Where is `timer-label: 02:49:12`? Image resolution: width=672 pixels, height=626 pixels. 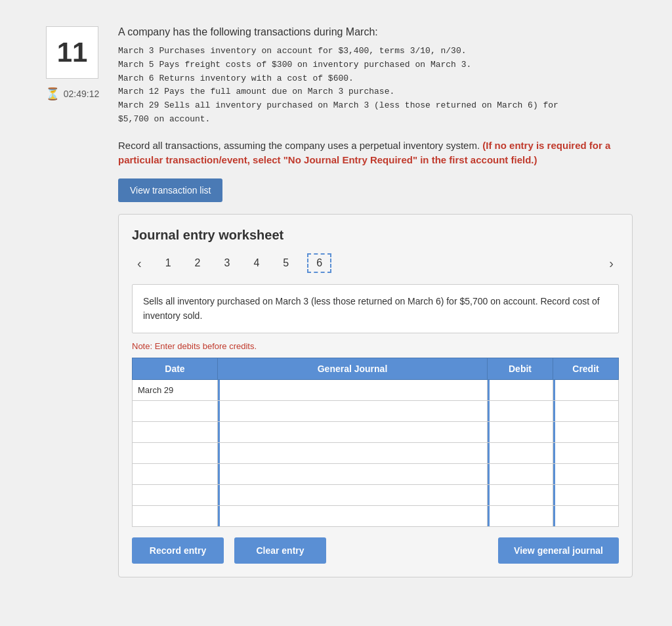 timer-label: 02:49:12 is located at coordinates (81, 94).